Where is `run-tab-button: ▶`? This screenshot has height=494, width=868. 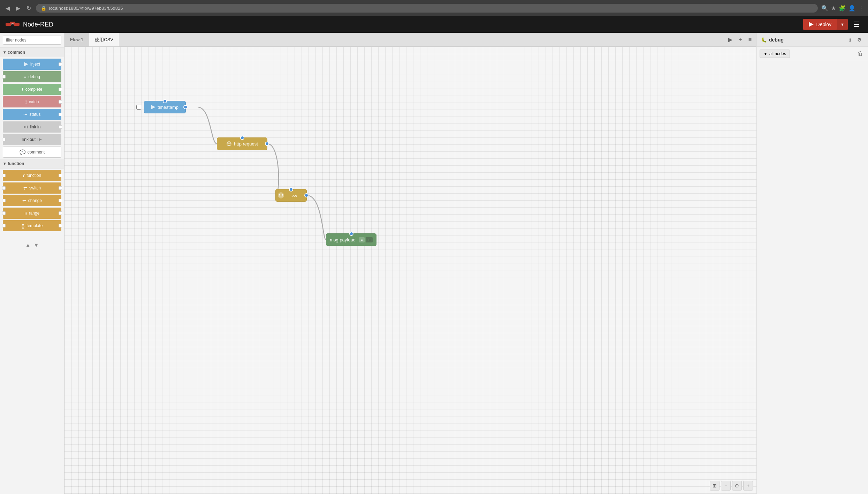 run-tab-button: ▶ is located at coordinates (730, 40).